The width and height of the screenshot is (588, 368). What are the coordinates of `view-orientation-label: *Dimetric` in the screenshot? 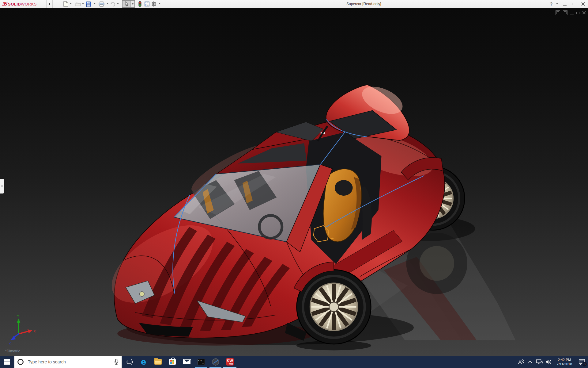 It's located at (13, 351).